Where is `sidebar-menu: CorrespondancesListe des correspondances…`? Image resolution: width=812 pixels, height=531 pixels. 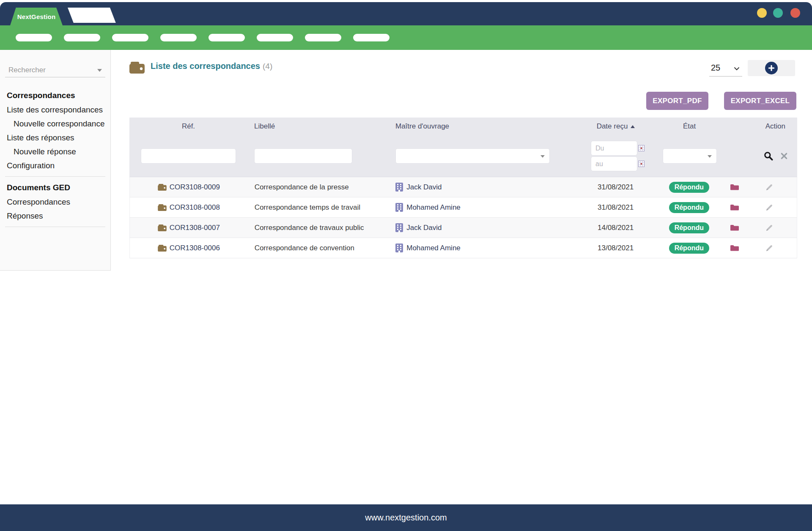 sidebar-menu: CorrespondancesListe des correspondances… is located at coordinates (55, 158).